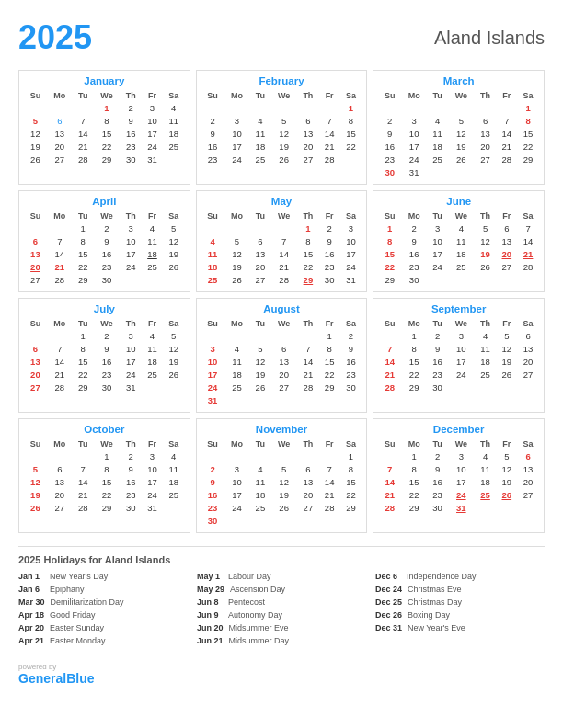  I want to click on cal-day: 28, so click(506, 159).